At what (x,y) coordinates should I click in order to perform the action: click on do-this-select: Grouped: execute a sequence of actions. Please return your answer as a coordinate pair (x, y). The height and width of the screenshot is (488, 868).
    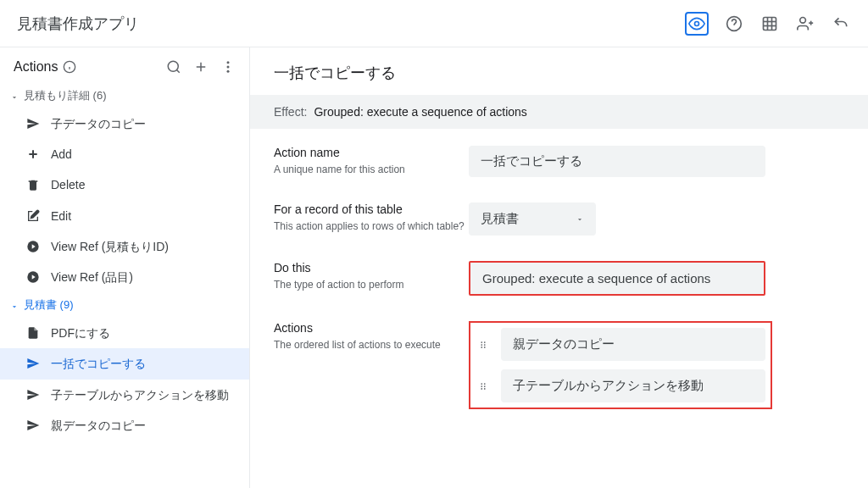
    Looking at the image, I should click on (617, 278).